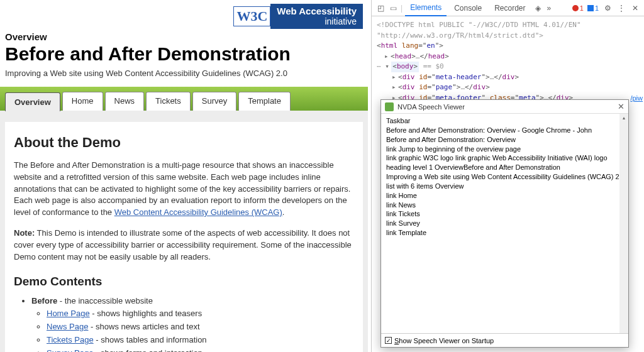 This screenshot has width=644, height=352. What do you see at coordinates (199, 212) in the screenshot?
I see `wcag-link: Web Content Accessibility Guidelines (WC…` at bounding box center [199, 212].